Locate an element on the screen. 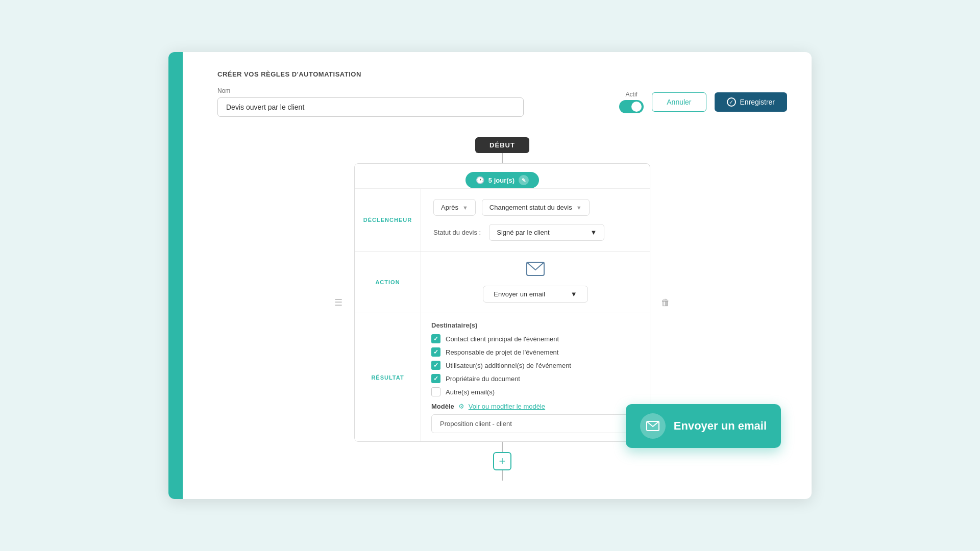 The height and width of the screenshot is (551, 980). voir-modifier-link: Voir ou modifier le modèle is located at coordinates (507, 406).